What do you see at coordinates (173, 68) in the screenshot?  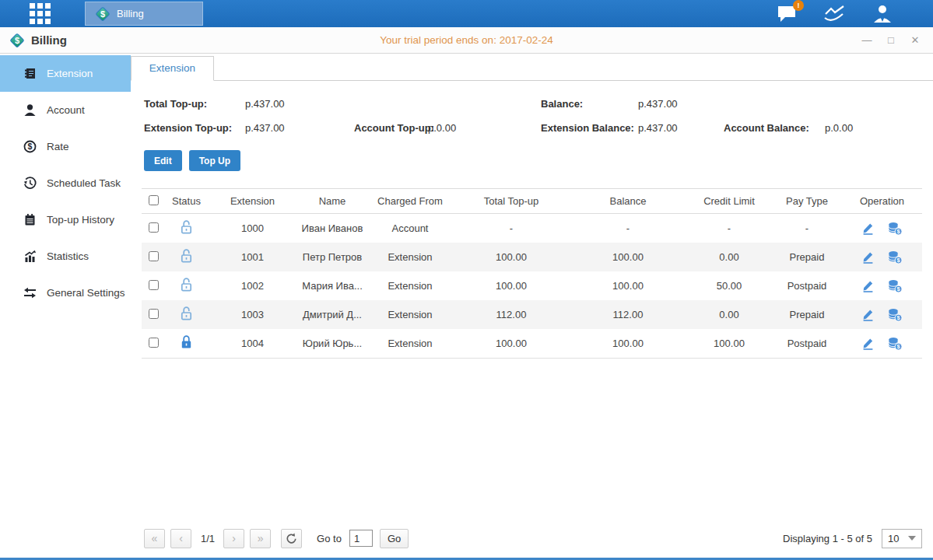 I see `tab-extension: Extension` at bounding box center [173, 68].